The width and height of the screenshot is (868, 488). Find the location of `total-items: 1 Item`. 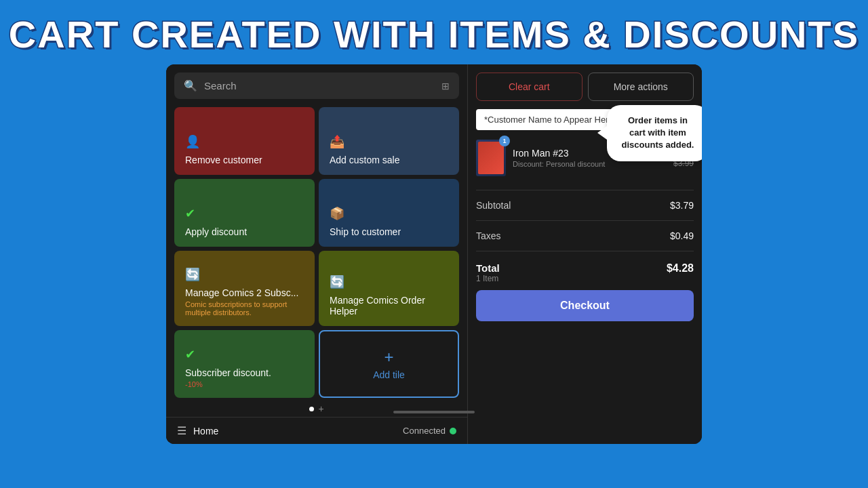

total-items: 1 Item is located at coordinates (488, 279).